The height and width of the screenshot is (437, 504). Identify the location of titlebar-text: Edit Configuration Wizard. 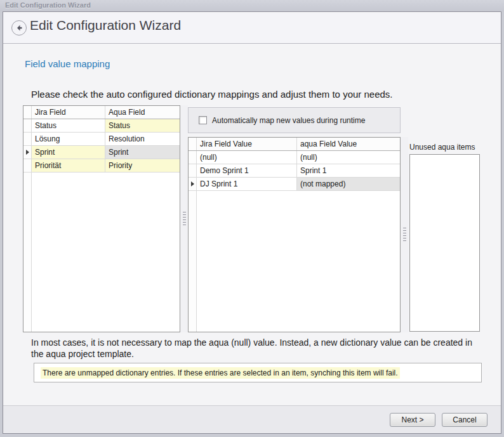
(252, 5).